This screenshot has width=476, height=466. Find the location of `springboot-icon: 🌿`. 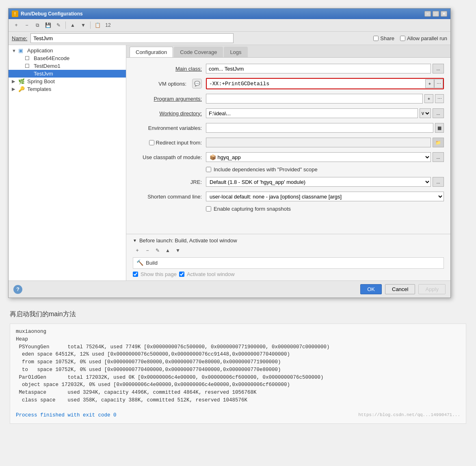

springboot-icon: 🌿 is located at coordinates (22, 81).